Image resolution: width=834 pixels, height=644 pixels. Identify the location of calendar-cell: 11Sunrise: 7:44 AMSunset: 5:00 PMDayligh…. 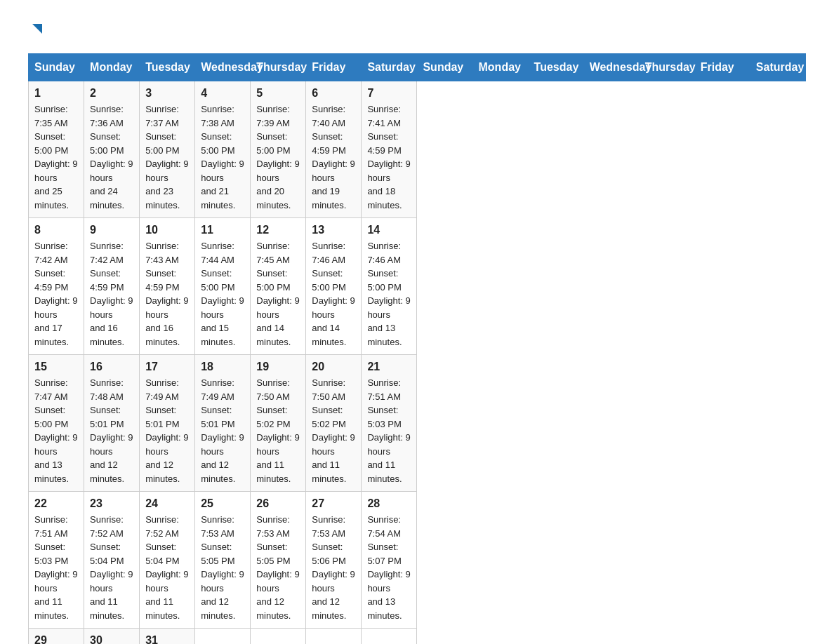
(223, 286).